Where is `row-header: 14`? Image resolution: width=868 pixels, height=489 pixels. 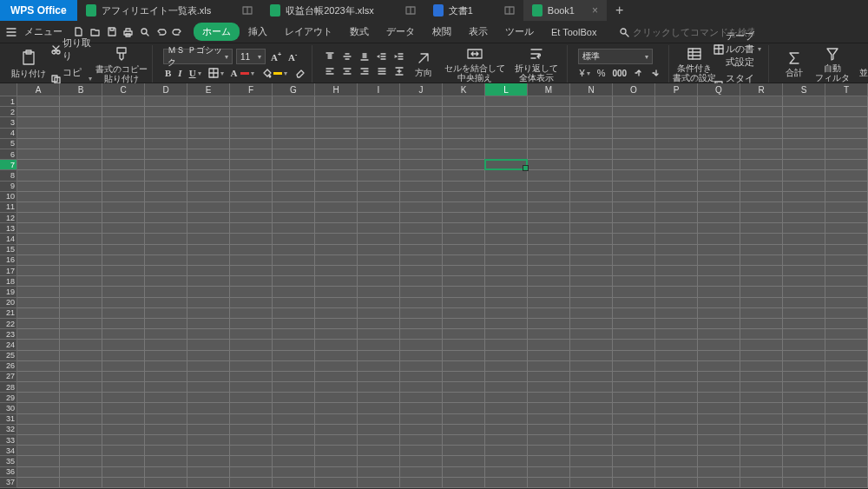
row-header: 14 is located at coordinates (9, 239).